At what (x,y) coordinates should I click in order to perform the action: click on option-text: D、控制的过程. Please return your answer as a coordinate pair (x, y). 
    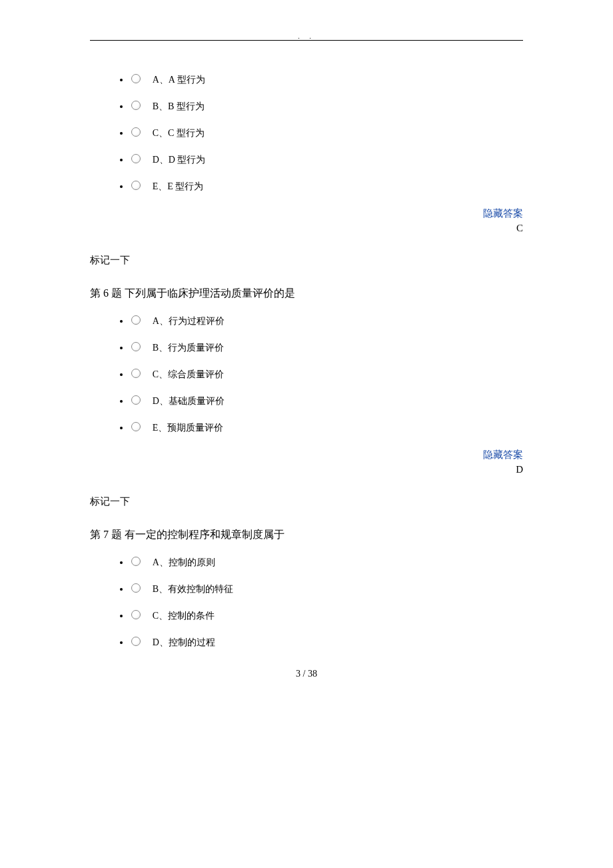
    Looking at the image, I should click on (184, 643).